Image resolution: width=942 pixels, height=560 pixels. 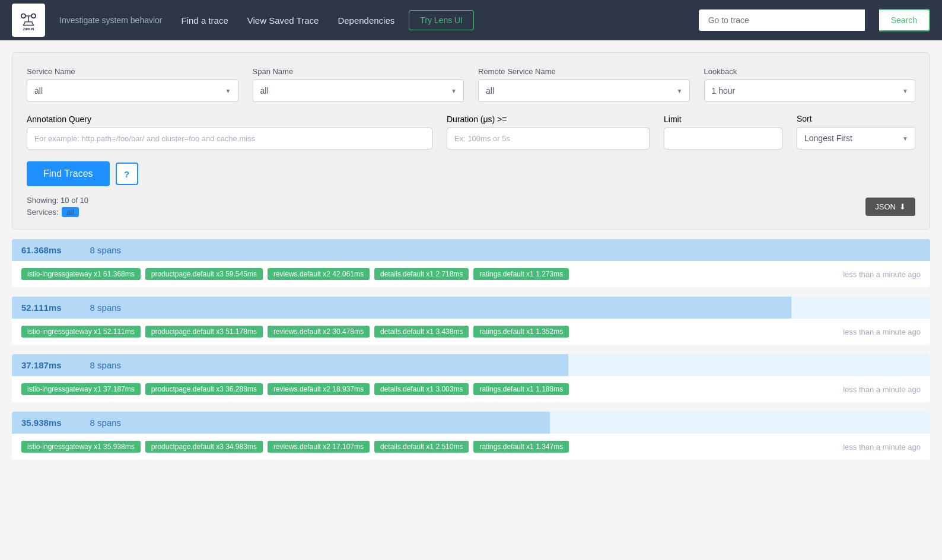 I want to click on trace-tag: ratings.default x1 1.273ms, so click(x=521, y=274).